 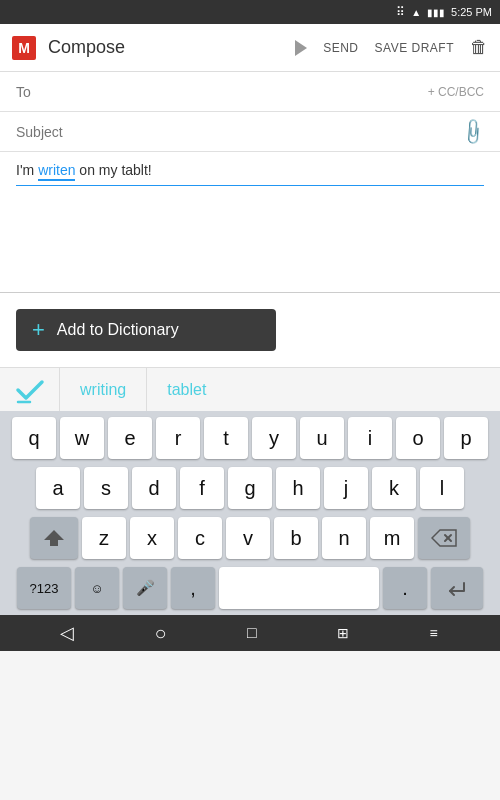 What do you see at coordinates (113, 170) in the screenshot?
I see `body-text-after: on my tablt!` at bounding box center [113, 170].